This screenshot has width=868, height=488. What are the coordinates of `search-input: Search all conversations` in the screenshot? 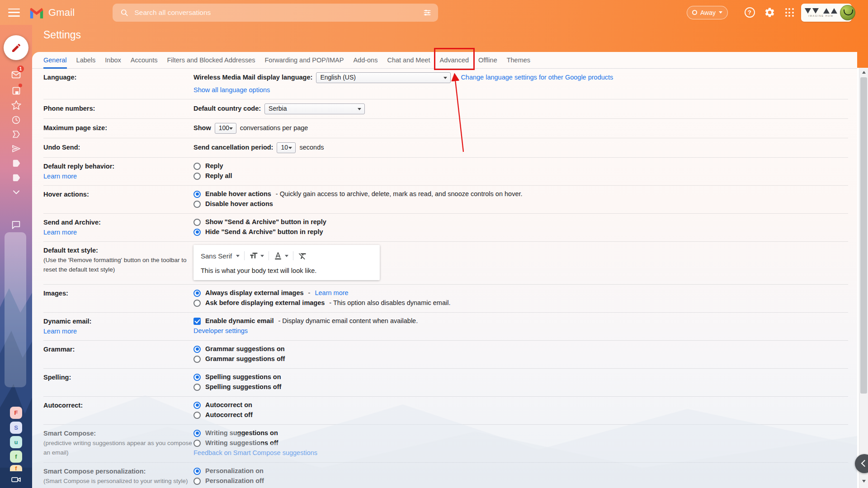 It's located at (278, 13).